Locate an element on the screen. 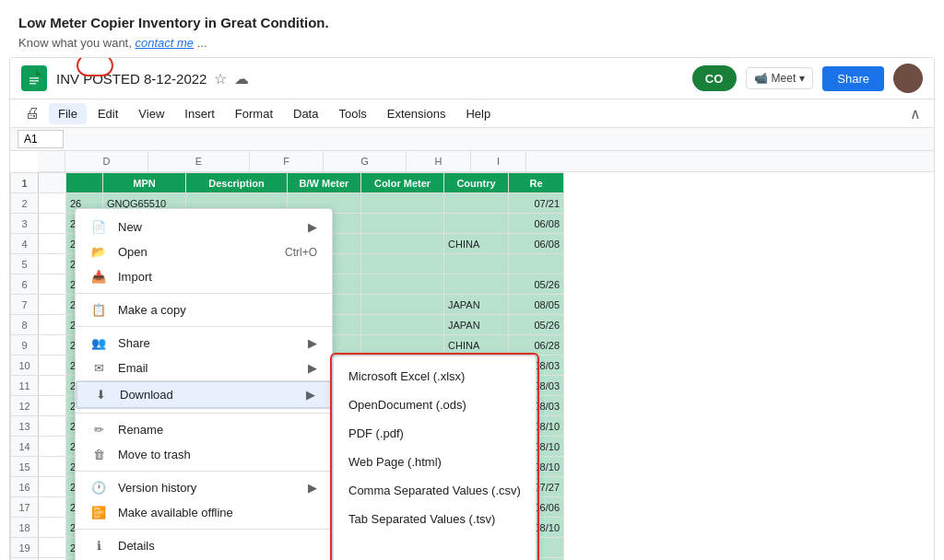  column-headers: D E F G H I is located at coordinates (486, 162).